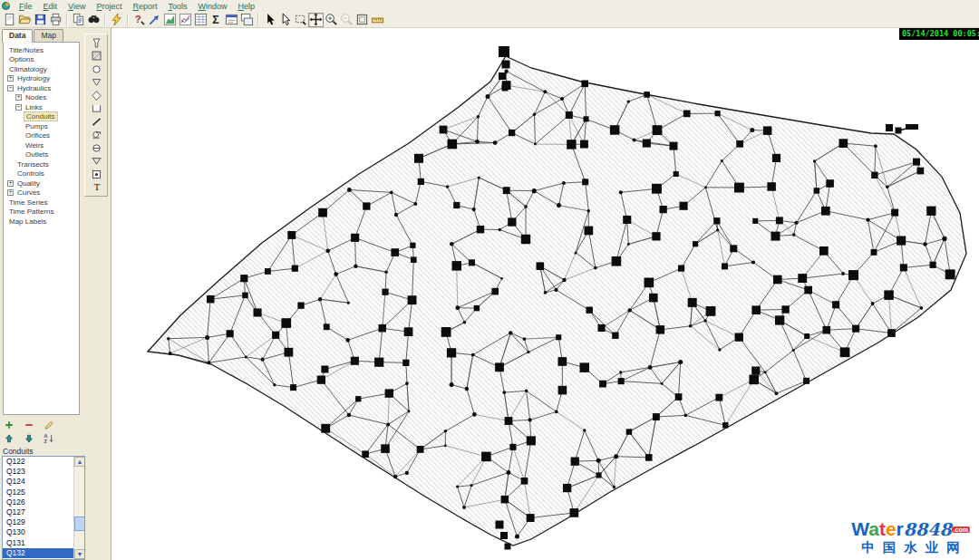  I want to click on scroll-down-icon: ▼, so click(80, 555).